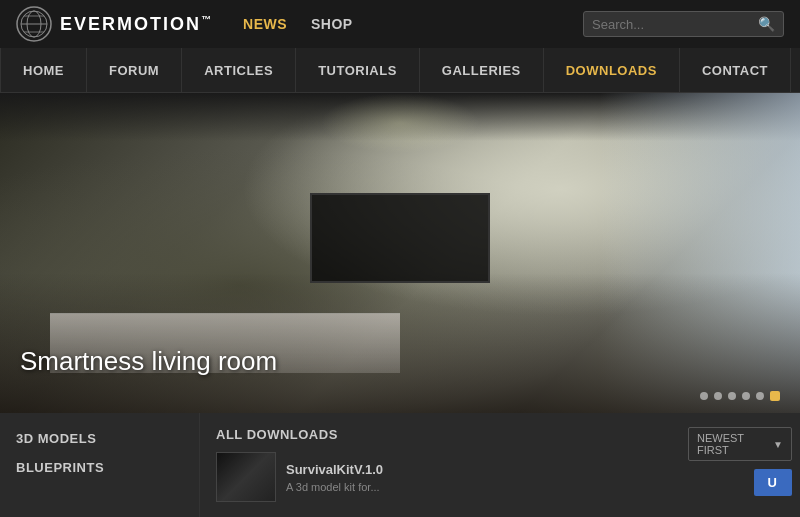  I want to click on top-nav-shop: SHOP, so click(332, 24).